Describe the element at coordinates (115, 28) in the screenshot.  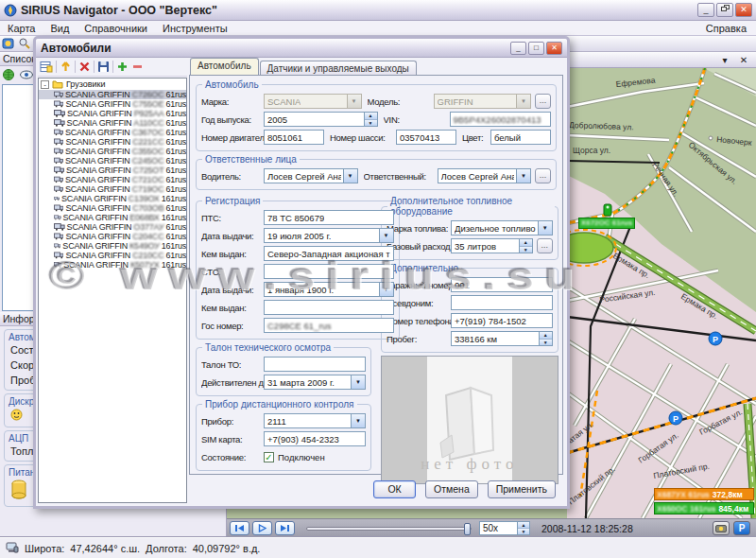
I see `menu-item: Справочники` at that location.